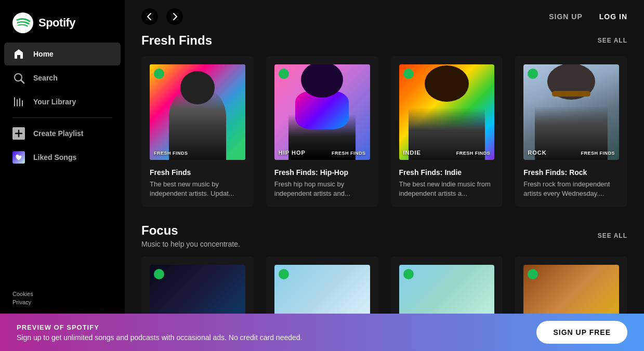 This screenshot has width=644, height=351. I want to click on privacy-link: Privacy, so click(62, 302).